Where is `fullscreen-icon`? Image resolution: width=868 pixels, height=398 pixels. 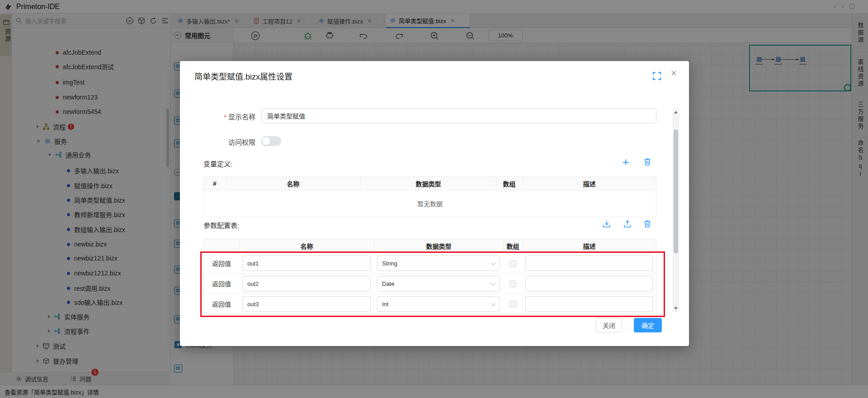 fullscreen-icon is located at coordinates (657, 76).